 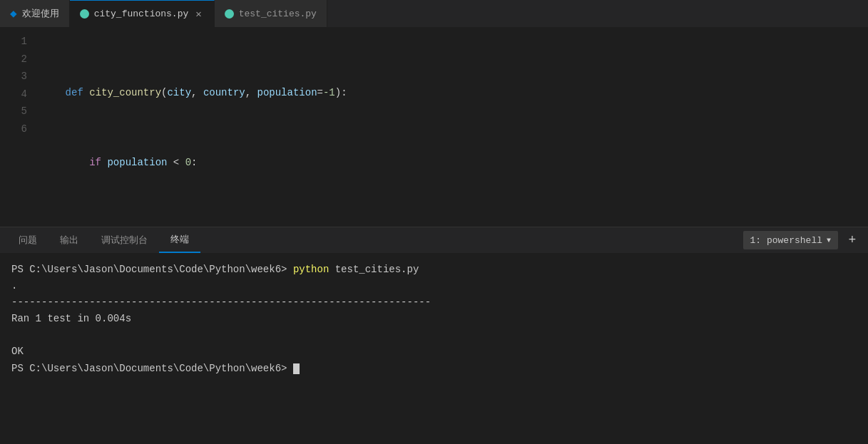 What do you see at coordinates (434, 352) in the screenshot?
I see `terminal-line-6: OK` at bounding box center [434, 352].